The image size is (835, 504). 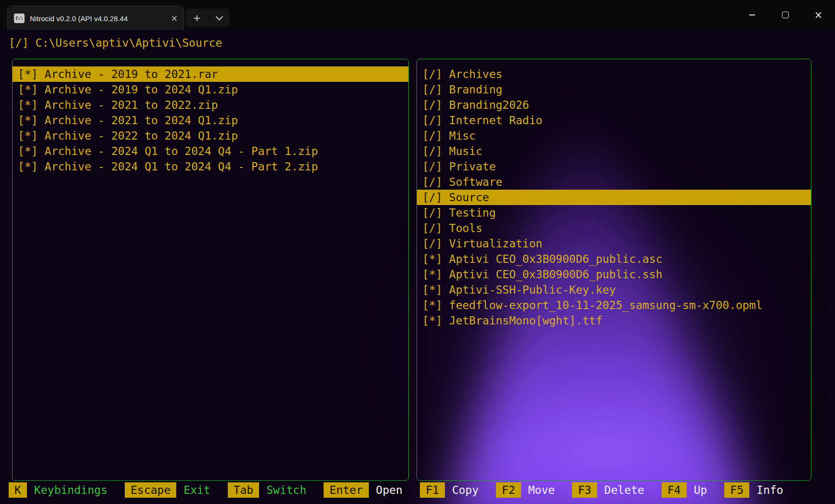 I want to click on file-row: [*]Archive - 2021 to 2024 Q1.zip, so click(x=210, y=120).